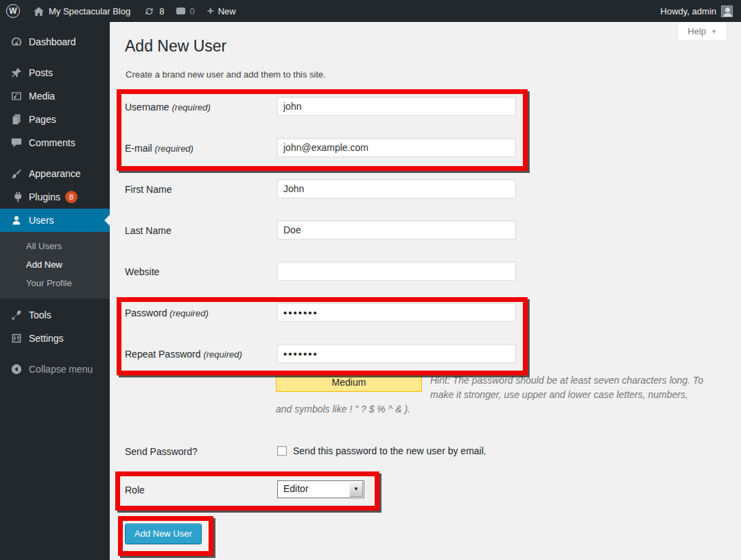  What do you see at coordinates (192, 11) in the screenshot?
I see `comment-count: 0` at bounding box center [192, 11].